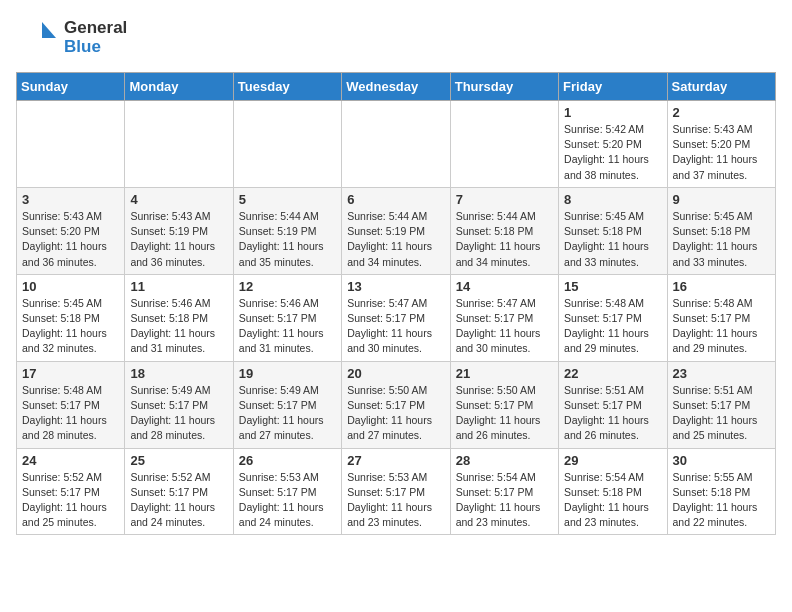 The image size is (792, 612). I want to click on day-number: 19, so click(288, 374).